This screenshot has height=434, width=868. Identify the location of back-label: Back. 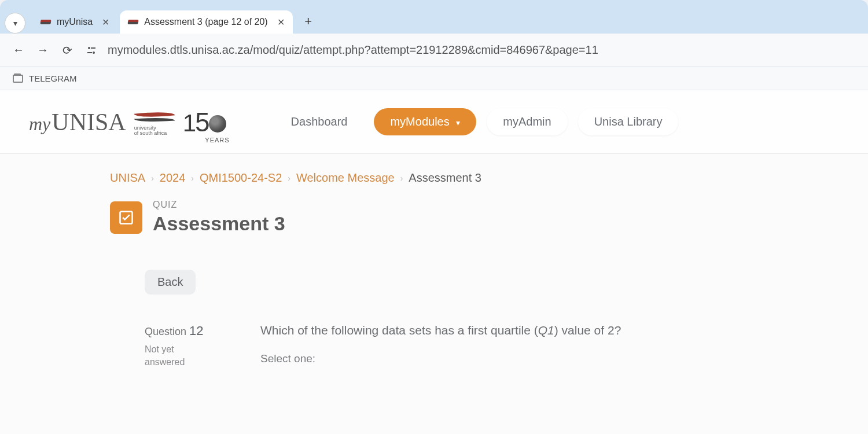
(170, 282).